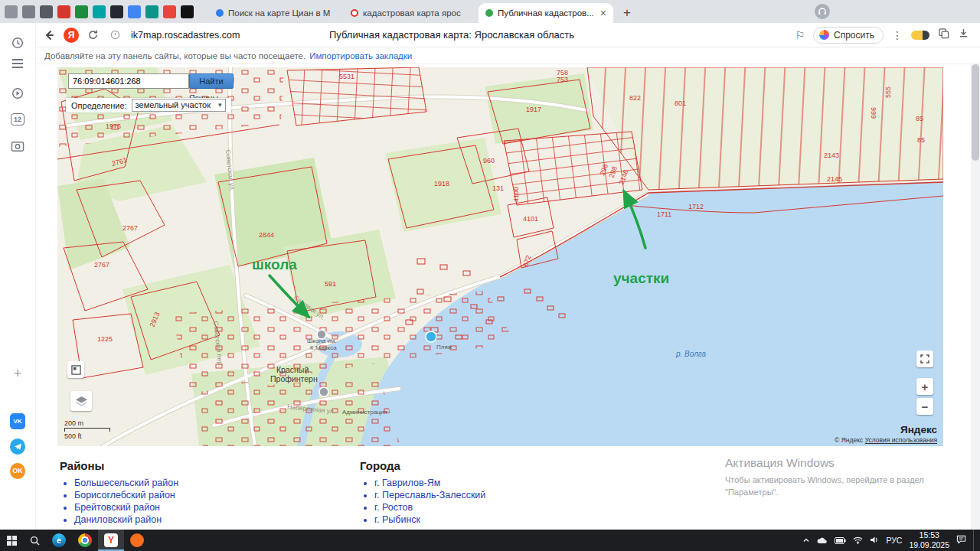  I want to click on odnoklassniki-icon: OK, so click(18, 471).